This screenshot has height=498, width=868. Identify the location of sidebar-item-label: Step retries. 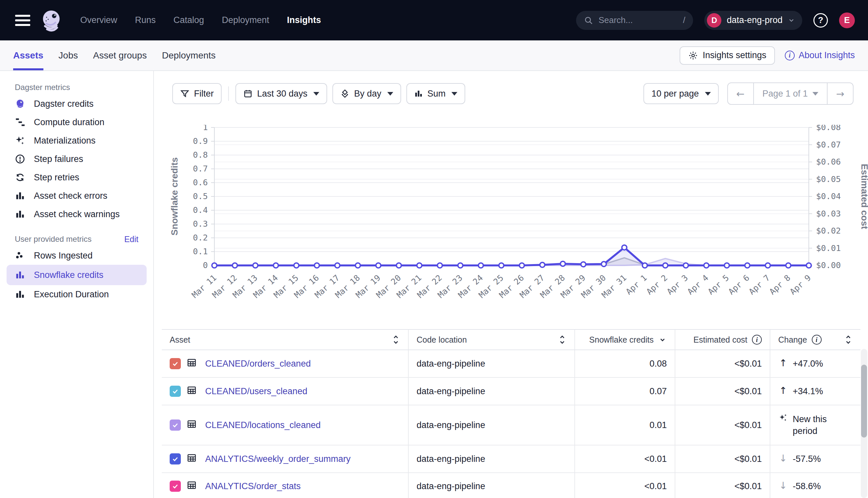
(57, 178).